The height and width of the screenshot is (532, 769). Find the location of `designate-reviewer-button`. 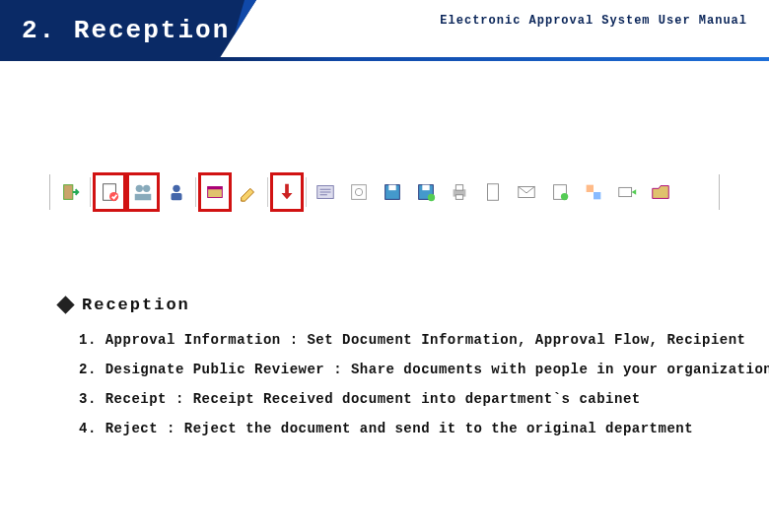

designate-reviewer-button is located at coordinates (143, 192).